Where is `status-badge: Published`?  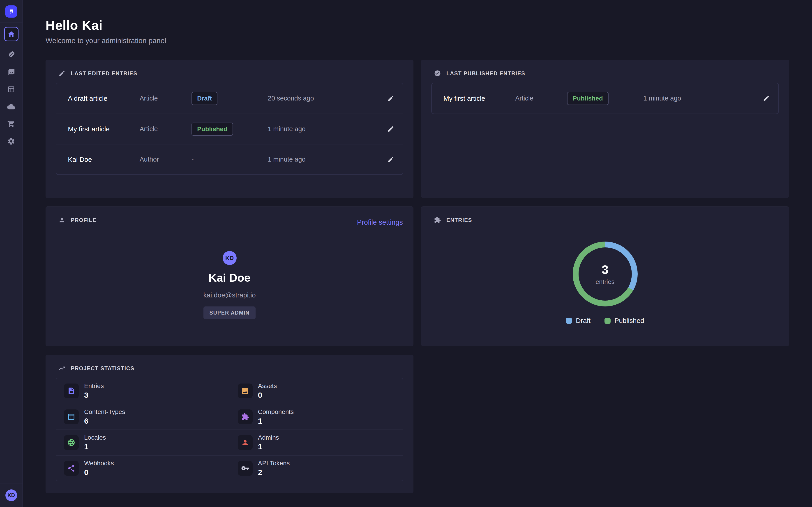
status-badge: Published is located at coordinates (588, 99).